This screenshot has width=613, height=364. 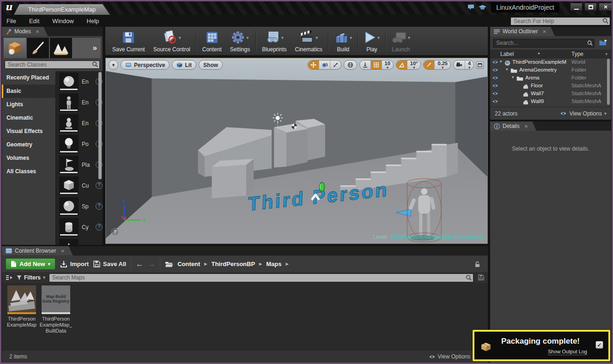 I want to click on grid-snap-value: 10▾, so click(x=388, y=65).